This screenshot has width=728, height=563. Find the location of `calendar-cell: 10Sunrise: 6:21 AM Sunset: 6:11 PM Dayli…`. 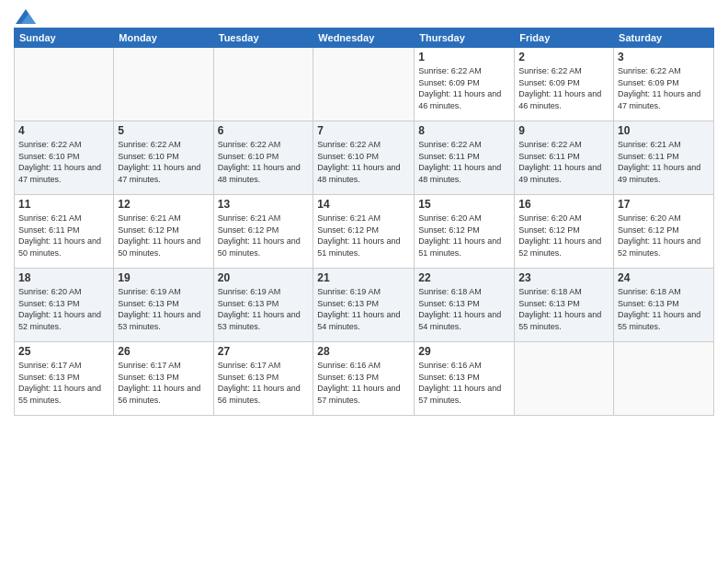

calendar-cell: 10Sunrise: 6:21 AM Sunset: 6:11 PM Dayli… is located at coordinates (664, 158).